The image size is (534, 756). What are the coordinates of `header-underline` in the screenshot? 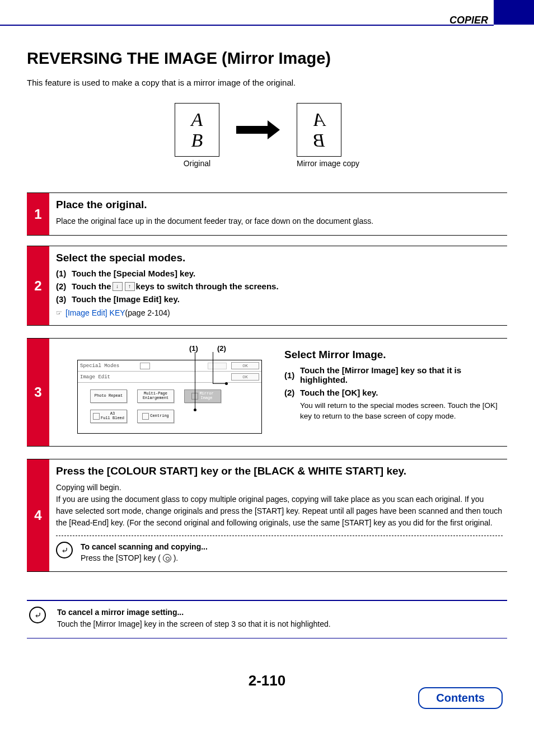 It's located at (247, 25).